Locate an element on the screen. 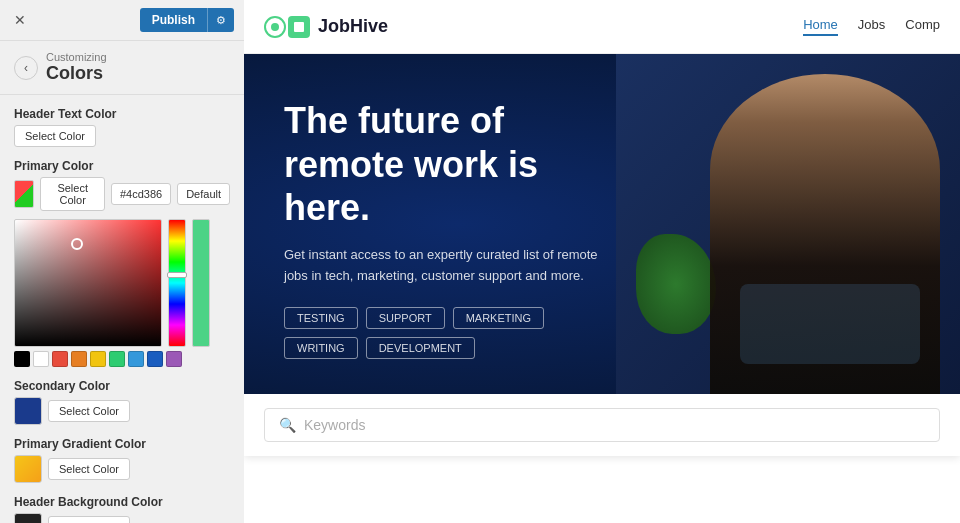  secondary-color-row: Select Color is located at coordinates (122, 411).